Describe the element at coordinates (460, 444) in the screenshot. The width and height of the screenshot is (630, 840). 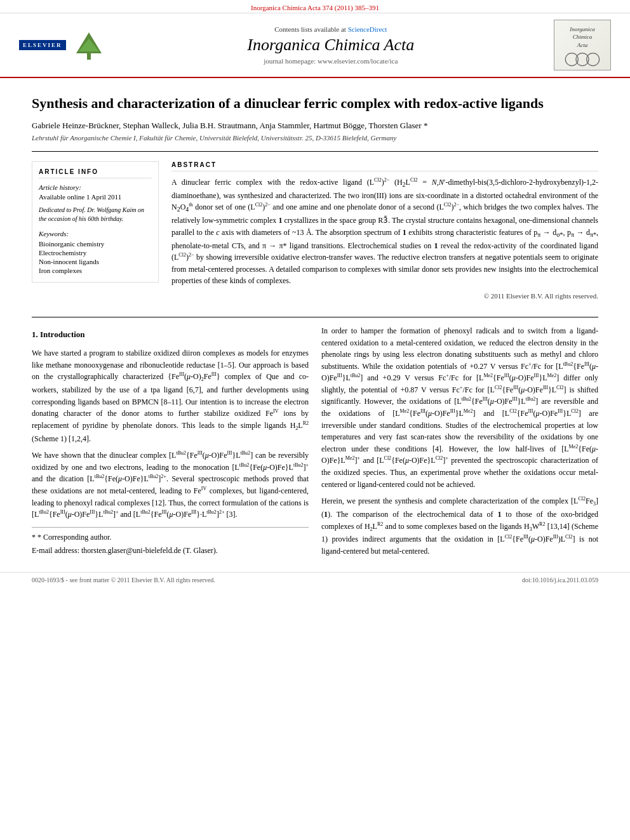
I see `body-col-right: In order to hamper the formation of phen…` at that location.